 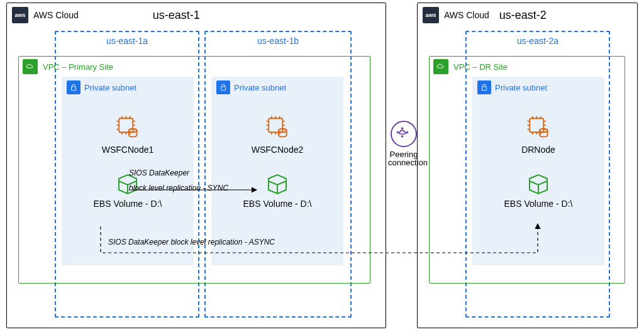 I want to click on node-label: WSFCNode2, so click(x=277, y=150).